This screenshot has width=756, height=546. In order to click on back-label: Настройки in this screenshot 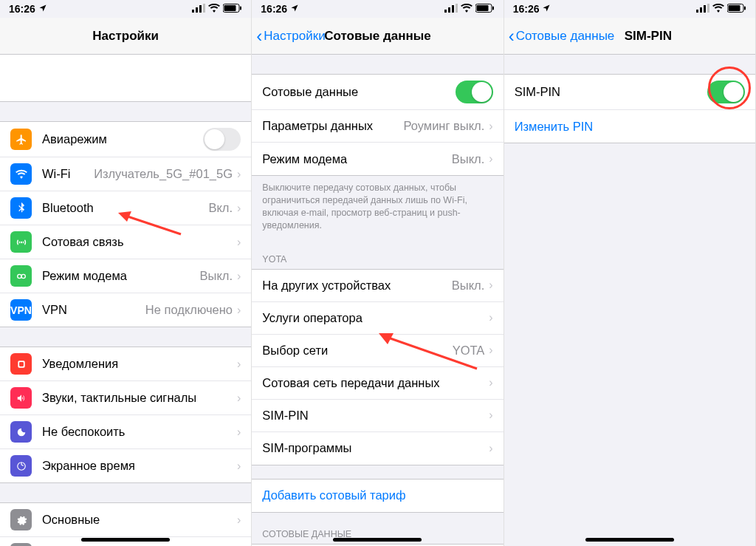, I will do `click(294, 36)`.